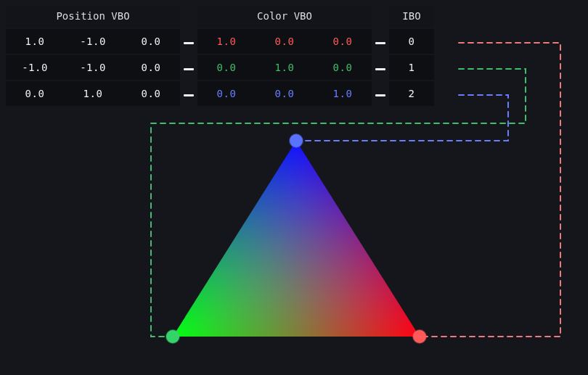  What do you see at coordinates (93, 17) in the screenshot?
I see `position-vbo-header: Position VBO` at bounding box center [93, 17].